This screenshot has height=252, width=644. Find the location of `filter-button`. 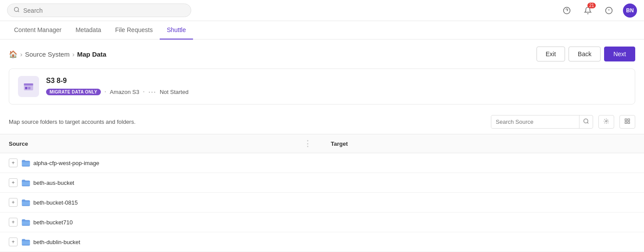

filter-button is located at coordinates (606, 122).